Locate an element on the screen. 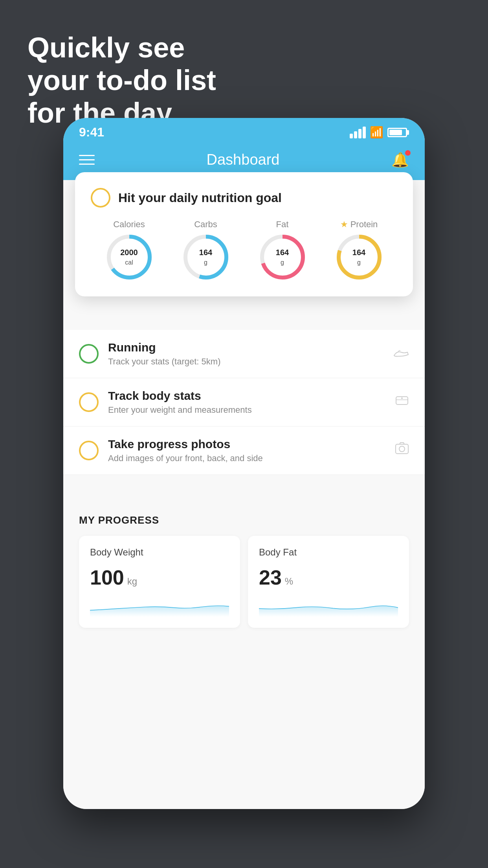 Image resolution: width=488 pixels, height=868 pixels. body-fat-value: 23 is located at coordinates (270, 577).